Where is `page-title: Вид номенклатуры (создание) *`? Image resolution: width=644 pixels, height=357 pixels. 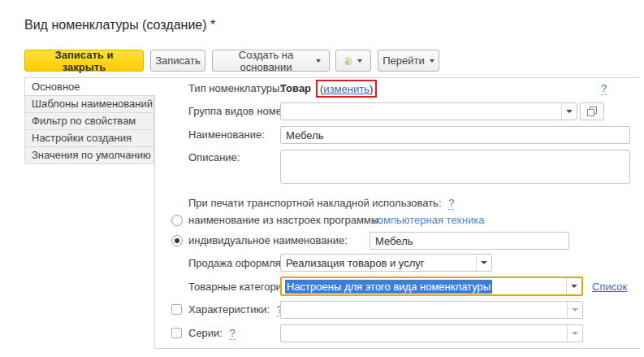
page-title: Вид номенклатуры (создание) * is located at coordinates (120, 25).